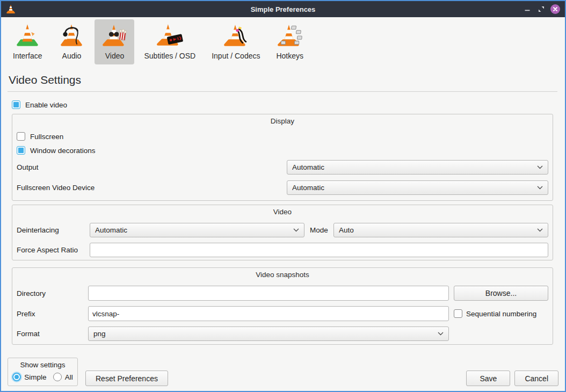  What do you see at coordinates (283, 80) in the screenshot?
I see `page-title: Video Settings` at bounding box center [283, 80].